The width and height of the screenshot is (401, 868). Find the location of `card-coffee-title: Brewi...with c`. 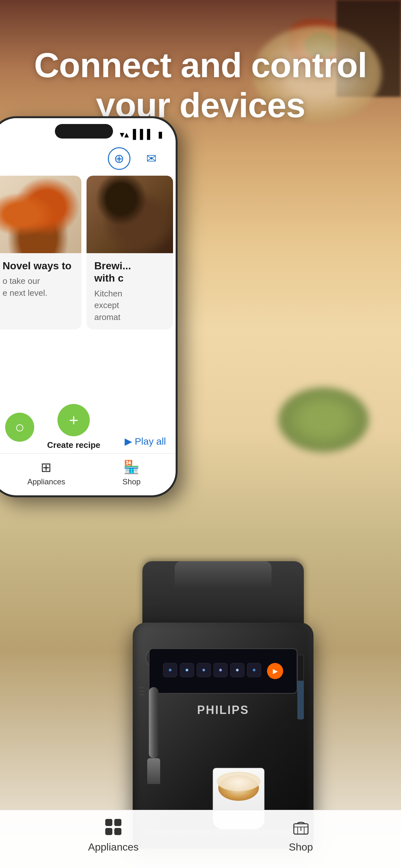

card-coffee-title: Brewi...with c is located at coordinates (130, 272).